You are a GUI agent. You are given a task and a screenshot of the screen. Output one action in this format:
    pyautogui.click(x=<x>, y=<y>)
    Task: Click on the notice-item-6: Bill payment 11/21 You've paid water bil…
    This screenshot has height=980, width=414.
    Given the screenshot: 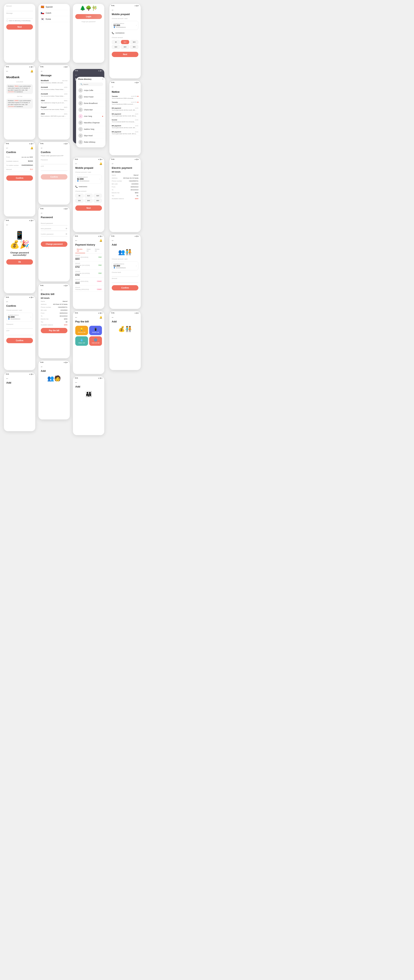 What is the action you would take?
    pyautogui.click(x=125, y=133)
    